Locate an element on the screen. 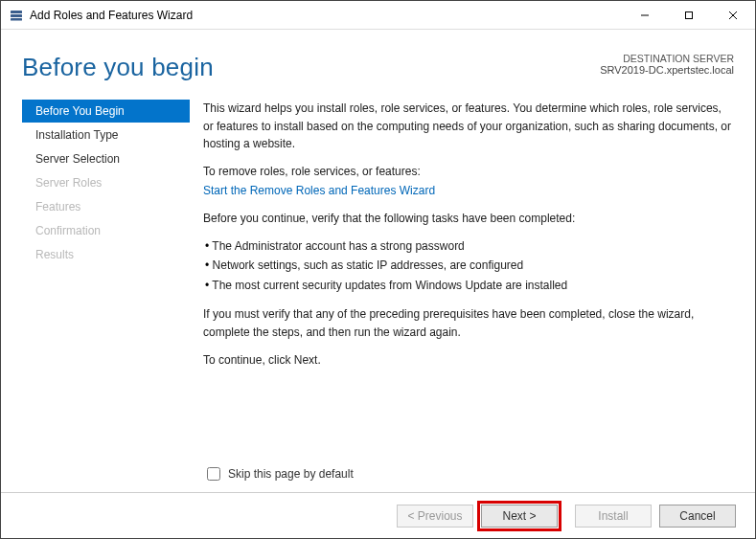  minimize-button is located at coordinates (645, 15).